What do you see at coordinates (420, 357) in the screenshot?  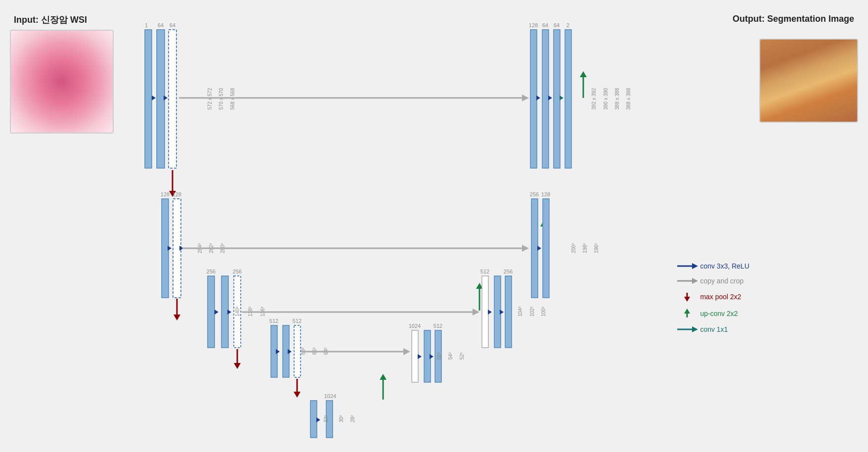 I see `arrow-dec4-conv1` at bounding box center [420, 357].